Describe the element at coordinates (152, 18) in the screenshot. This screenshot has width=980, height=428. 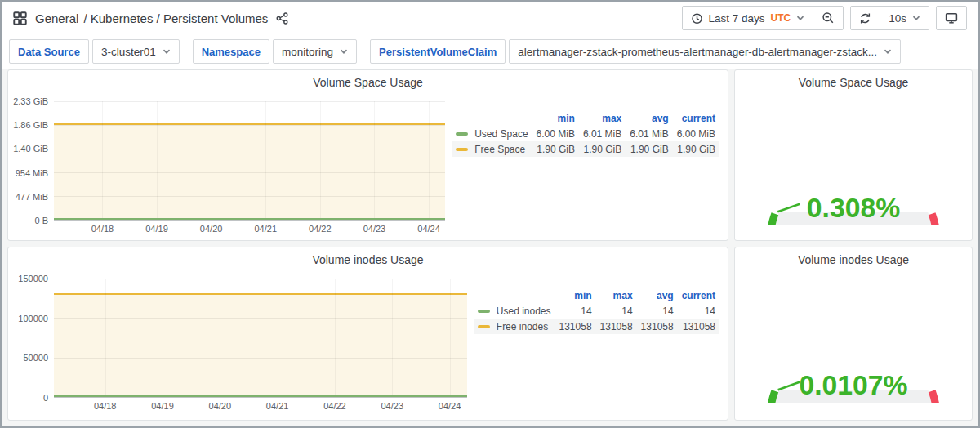
I see `breadcrumb: General / Kubernetes / Persistent Volume…` at that location.